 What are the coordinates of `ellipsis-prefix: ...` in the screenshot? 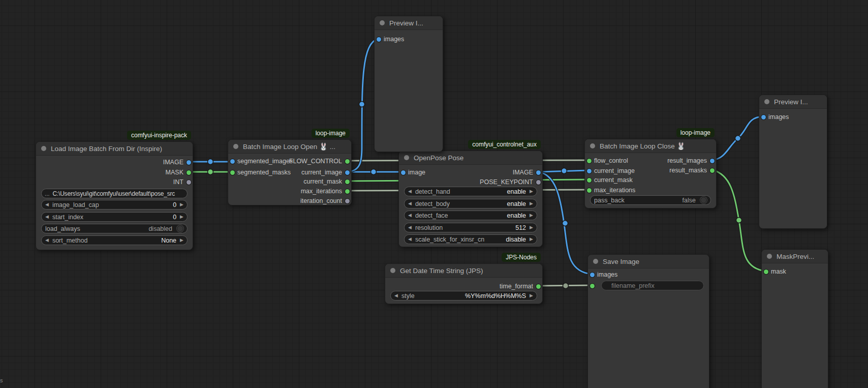 It's located at (47, 194).